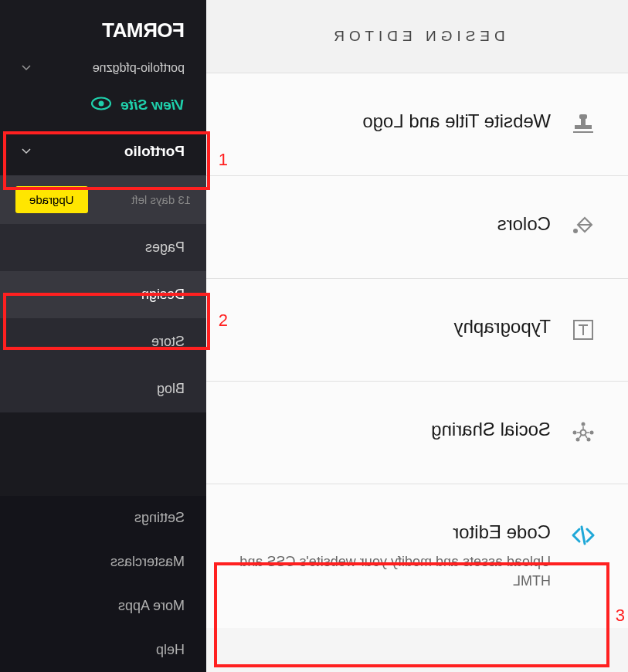 This screenshot has height=672, width=628. I want to click on upgrade-button: Upgrade, so click(52, 199).